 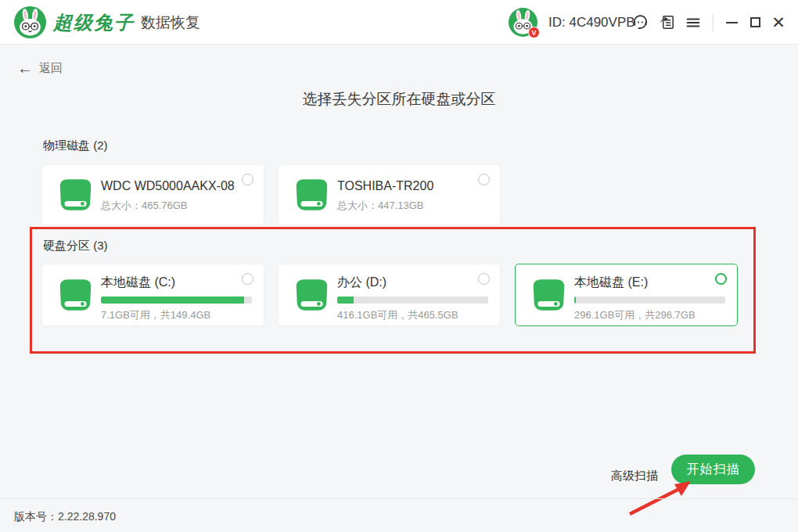 What do you see at coordinates (171, 23) in the screenshot?
I see `app-subtitle: 数据恢复` at bounding box center [171, 23].